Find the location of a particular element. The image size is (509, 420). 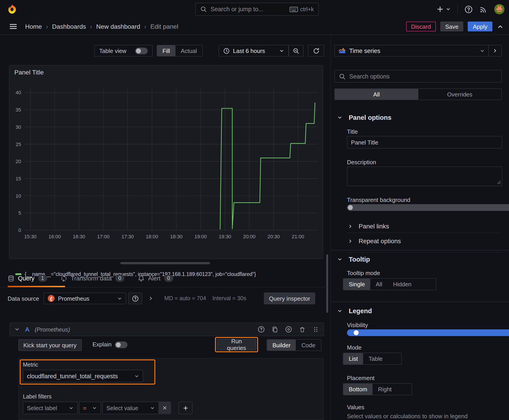

option-single: Single is located at coordinates (357, 284).